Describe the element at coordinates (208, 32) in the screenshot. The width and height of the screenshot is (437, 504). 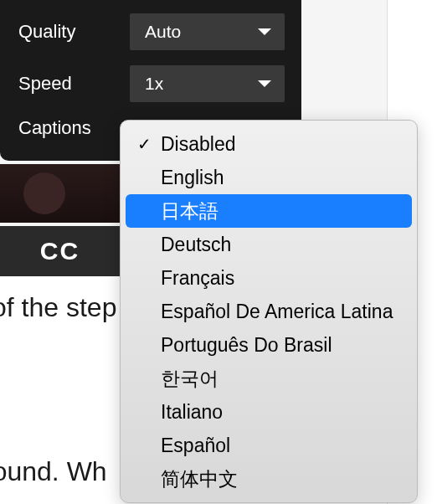
I see `quality-select: Auto` at that location.